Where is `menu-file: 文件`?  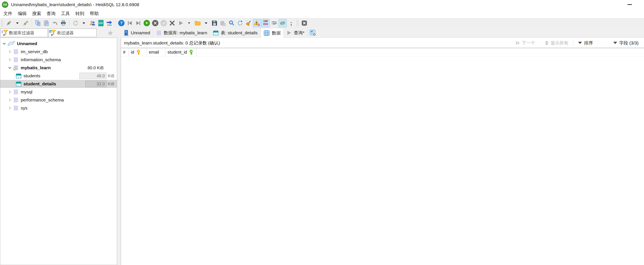
menu-file: 文件 is located at coordinates (8, 14).